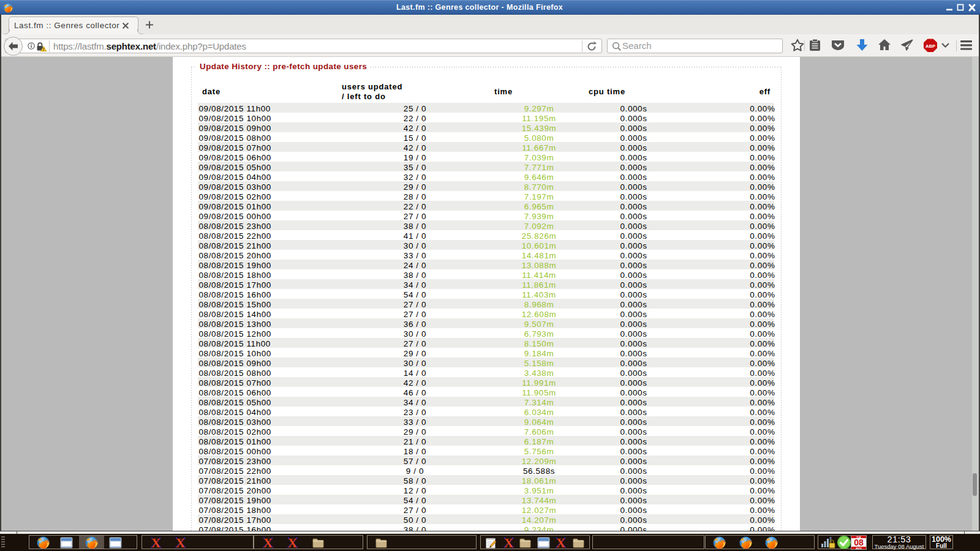 This screenshot has height=551, width=980. I want to click on svg-text: 08, so click(859, 542).